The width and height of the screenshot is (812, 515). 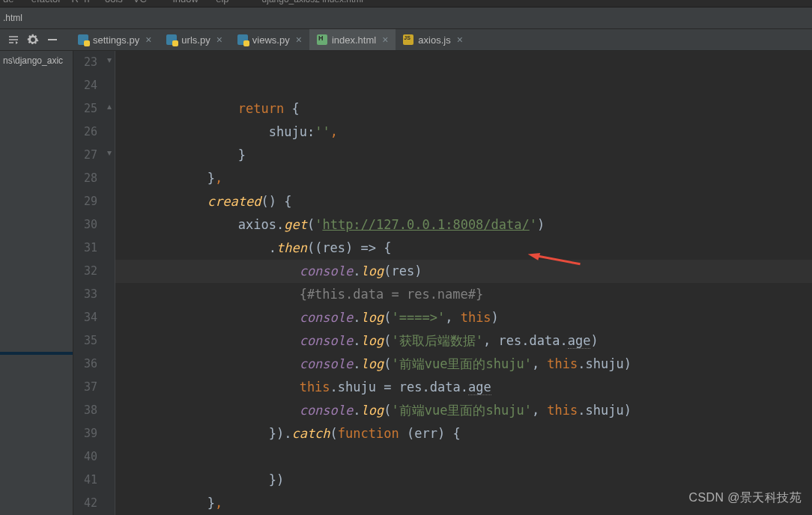 What do you see at coordinates (352, 40) in the screenshot?
I see `editor-tab: index.html×` at bounding box center [352, 40].